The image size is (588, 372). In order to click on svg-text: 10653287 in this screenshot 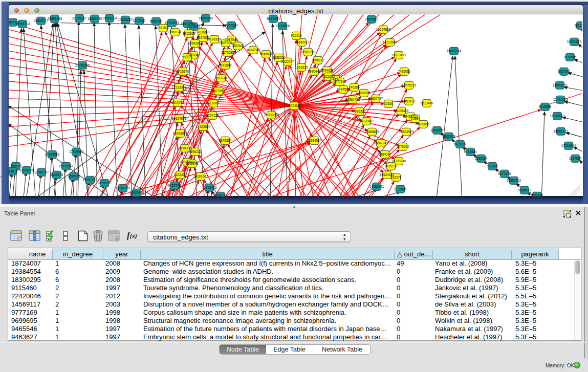, I will do `click(126, 19)`.